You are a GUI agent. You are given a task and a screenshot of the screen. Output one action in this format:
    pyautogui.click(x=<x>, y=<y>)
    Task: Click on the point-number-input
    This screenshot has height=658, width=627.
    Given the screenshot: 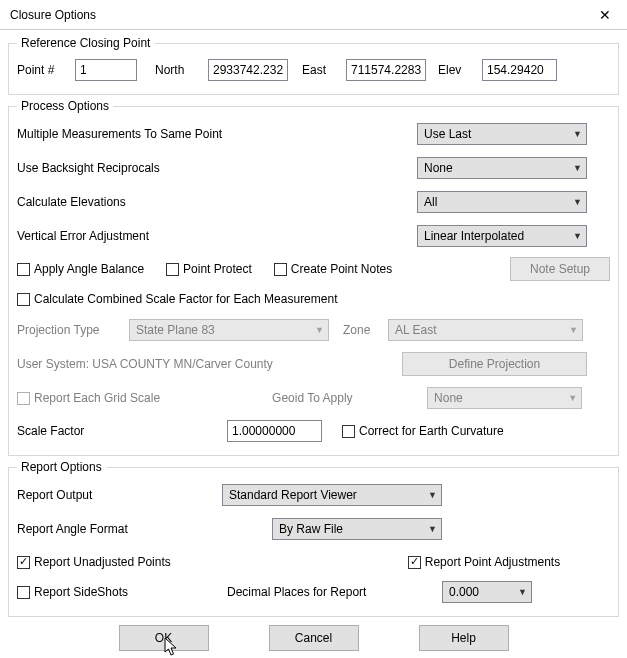 What is the action you would take?
    pyautogui.click(x=106, y=70)
    